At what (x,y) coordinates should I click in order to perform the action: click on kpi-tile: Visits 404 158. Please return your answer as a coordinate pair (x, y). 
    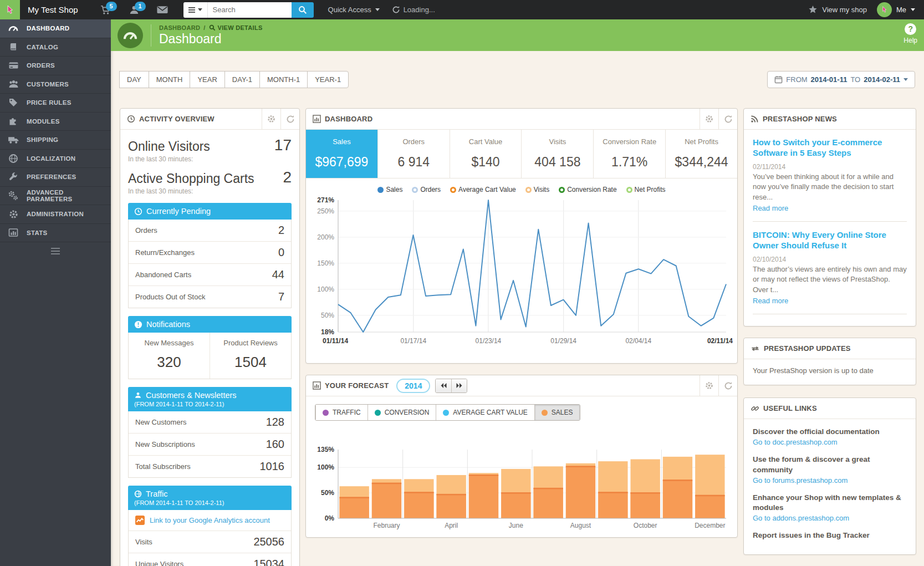
    Looking at the image, I should click on (558, 154).